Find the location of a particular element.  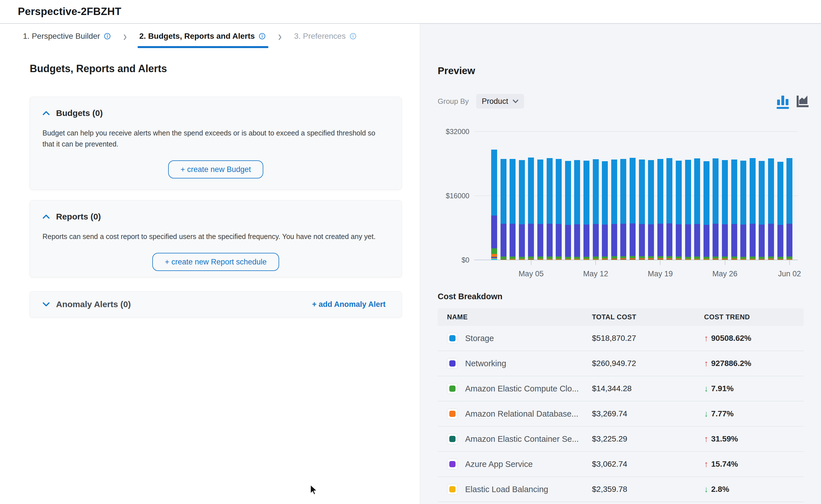

tab-budgets-reports-alerts: 2. Budgets, Reports and Alerts is located at coordinates (202, 36).